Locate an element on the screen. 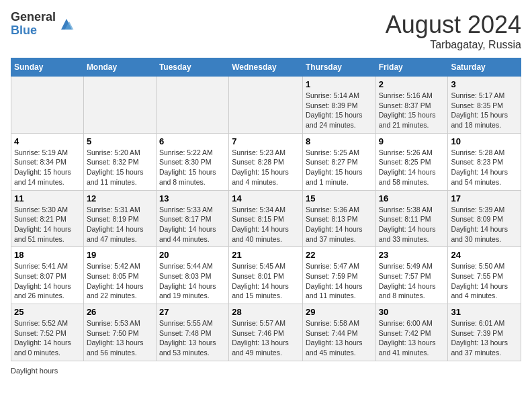 Image resolution: width=532 pixels, height=411 pixels. calendar-cell: 1Sunrise: 5:14 AM Sunset: 8:39 PM Daylig… is located at coordinates (339, 105).